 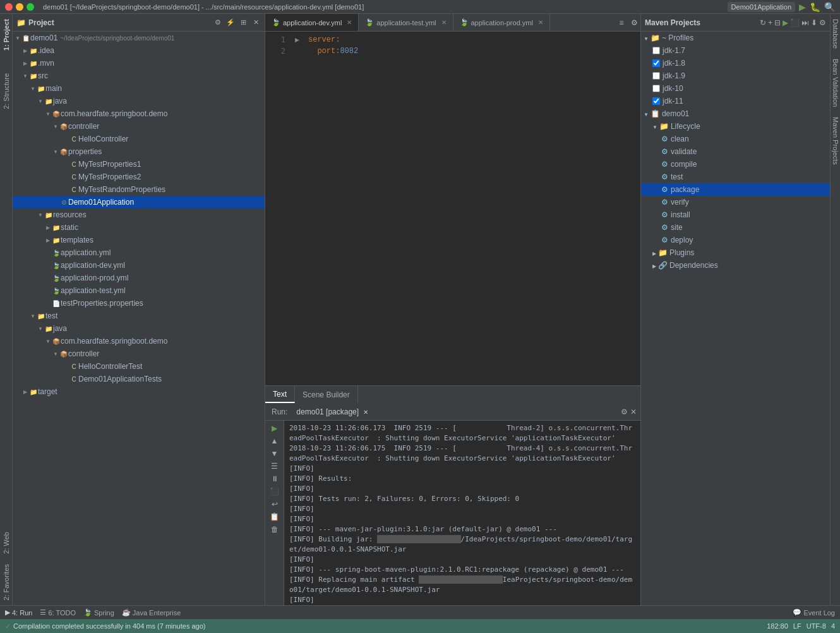 What do you see at coordinates (815, 7) in the screenshot?
I see `debug-icon: 🐛` at bounding box center [815, 7].